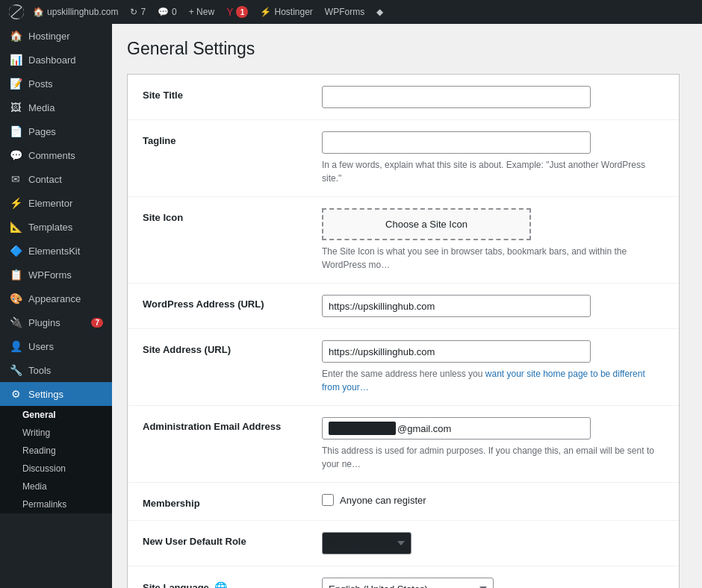 The width and height of the screenshot is (702, 588). I want to click on media-icon: 🖼, so click(16, 107).